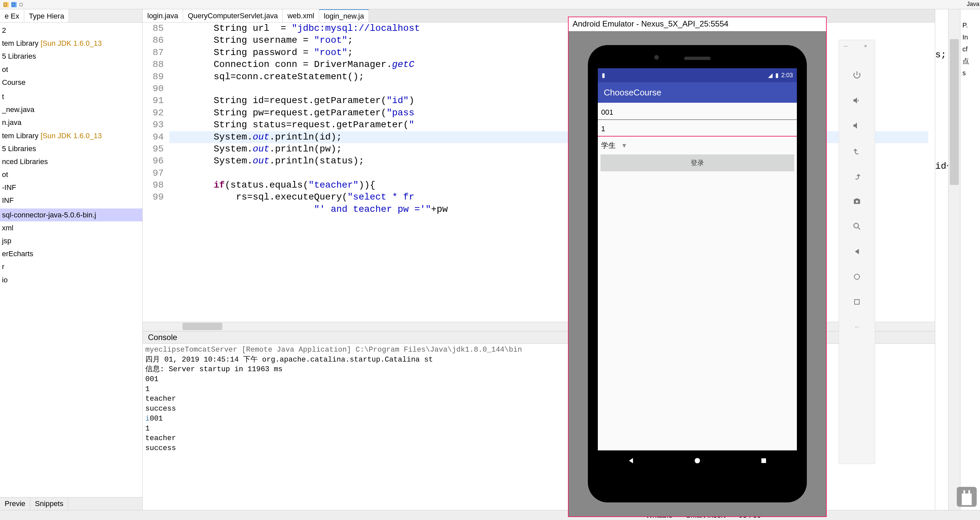  I want to click on password-input, so click(697, 129).